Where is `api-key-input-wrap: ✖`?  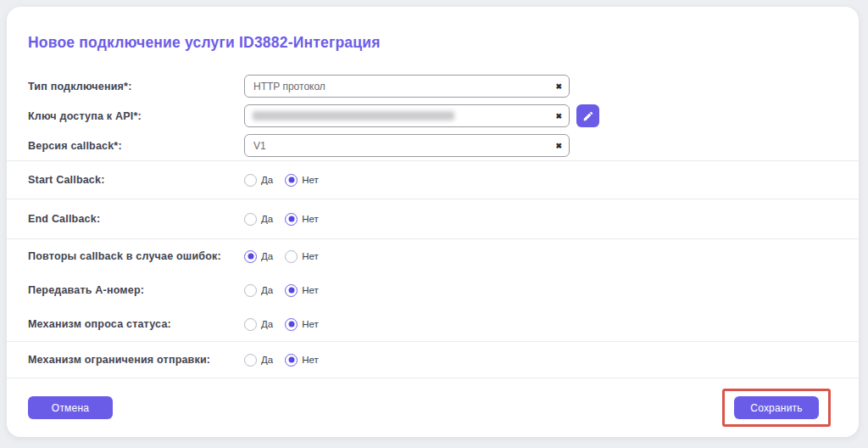 api-key-input-wrap: ✖ is located at coordinates (407, 115).